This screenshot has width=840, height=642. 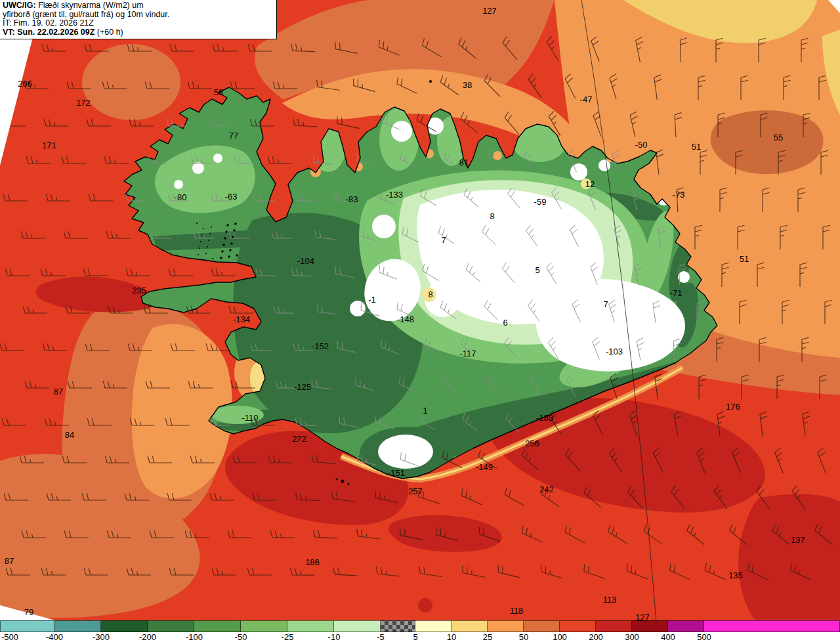 What do you see at coordinates (54, 637) in the screenshot?
I see `colorbar-tick-label: -400` at bounding box center [54, 637].